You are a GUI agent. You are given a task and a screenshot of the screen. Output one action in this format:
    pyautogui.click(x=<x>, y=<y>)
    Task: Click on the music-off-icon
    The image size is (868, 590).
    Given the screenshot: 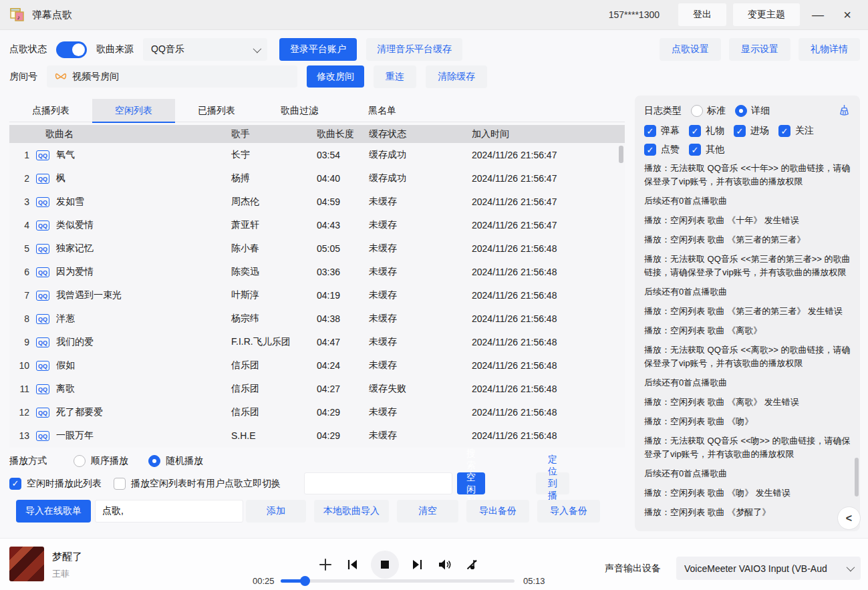 What is the action you would take?
    pyautogui.click(x=472, y=565)
    